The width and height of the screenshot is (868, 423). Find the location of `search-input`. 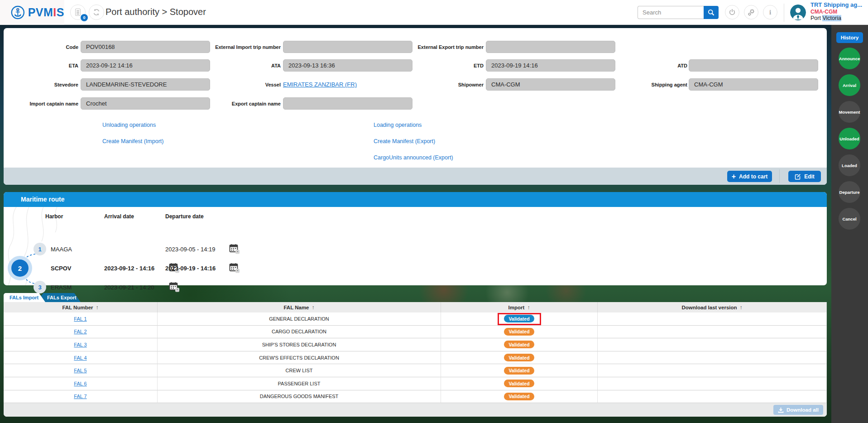

search-input is located at coordinates (671, 13).